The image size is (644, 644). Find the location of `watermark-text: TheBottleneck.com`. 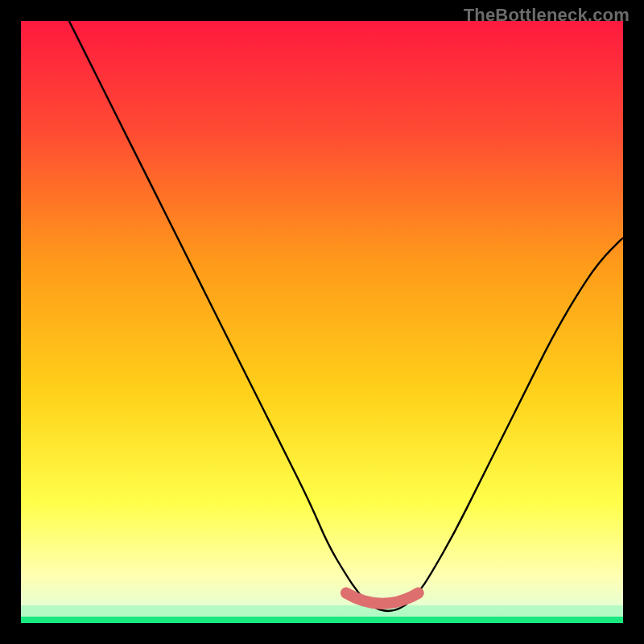

watermark-text: TheBottleneck.com is located at coordinates (547, 15).